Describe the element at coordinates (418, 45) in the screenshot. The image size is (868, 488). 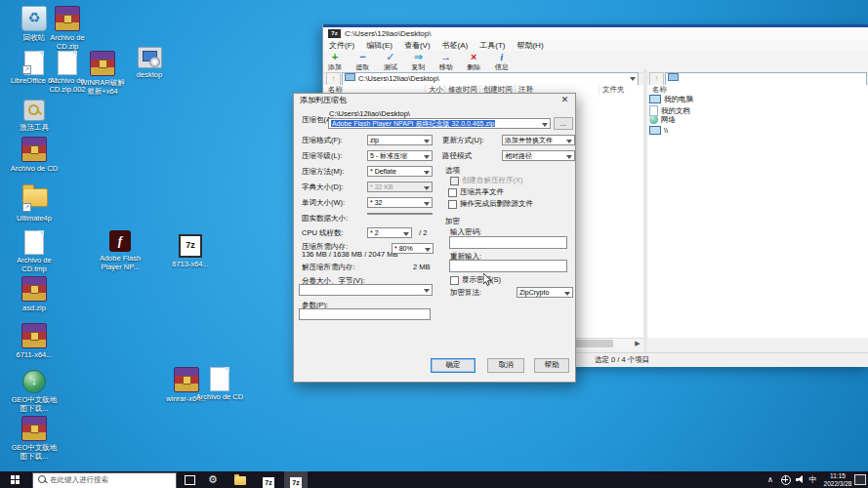
I see `menu-view: 查看(V)` at that location.